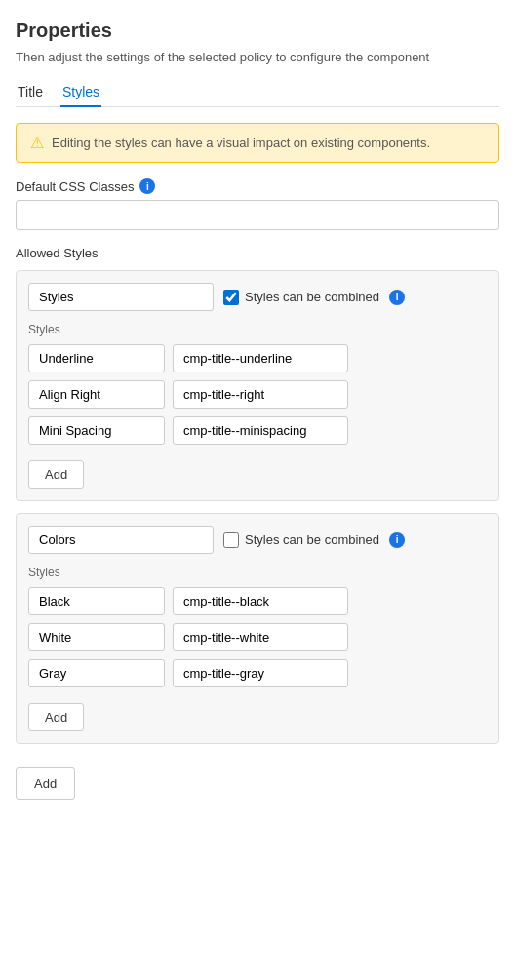 The width and height of the screenshot is (515, 980). What do you see at coordinates (260, 638) in the screenshot?
I see `style-class-white` at bounding box center [260, 638].